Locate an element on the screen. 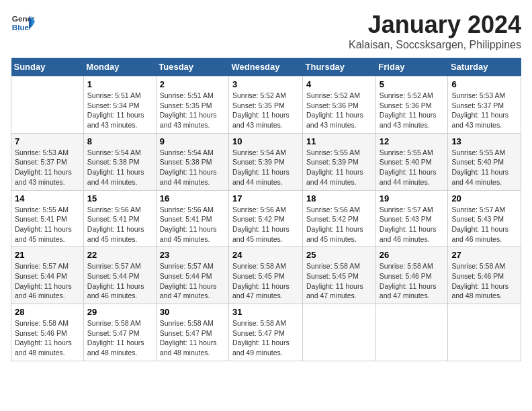 This screenshot has width=532, height=411. calendar-cell: 5Sunrise: 5:52 AMSunset: 5:36 PMDaylight… is located at coordinates (412, 105).